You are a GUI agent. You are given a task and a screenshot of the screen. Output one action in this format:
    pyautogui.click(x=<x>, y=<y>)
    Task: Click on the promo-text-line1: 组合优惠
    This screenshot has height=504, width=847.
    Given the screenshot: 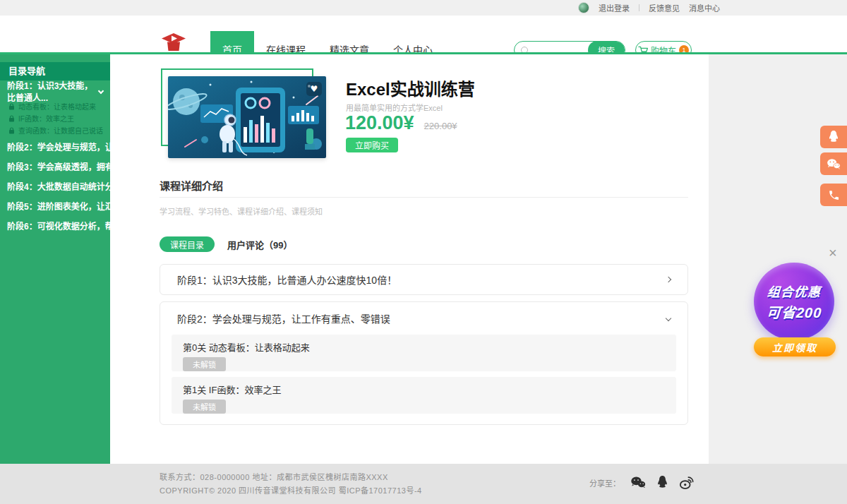 What is the action you would take?
    pyautogui.click(x=794, y=291)
    